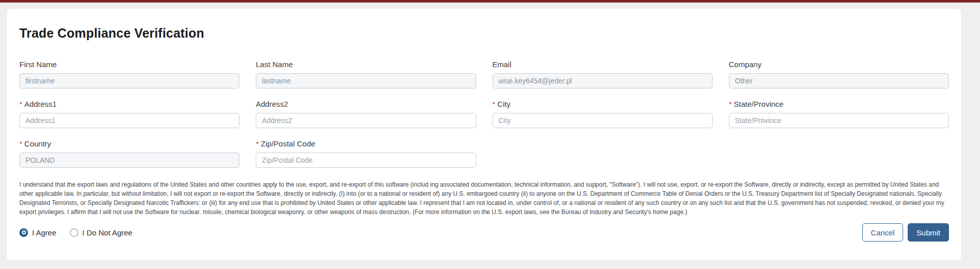  I want to click on address1-input, so click(129, 121).